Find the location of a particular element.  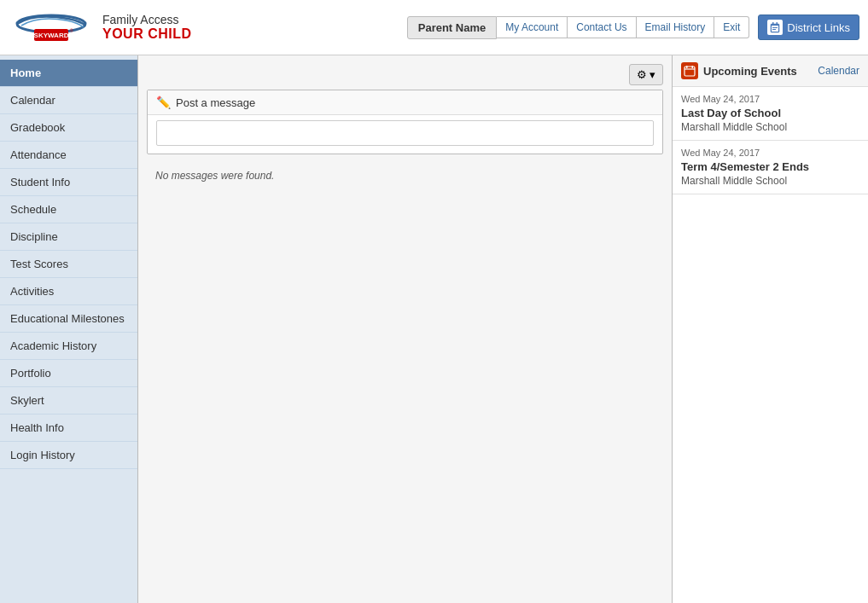

events-header: Upcoming Events Calendar is located at coordinates (770, 72).